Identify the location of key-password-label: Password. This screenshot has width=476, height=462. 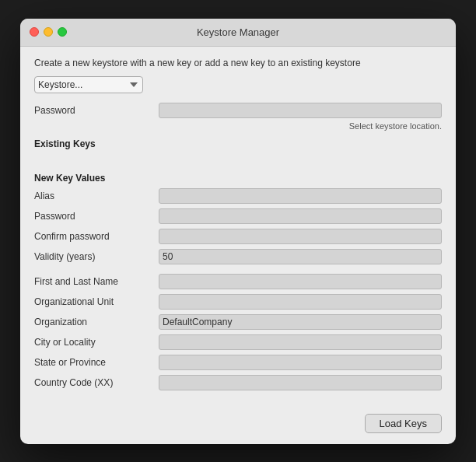
(96, 216).